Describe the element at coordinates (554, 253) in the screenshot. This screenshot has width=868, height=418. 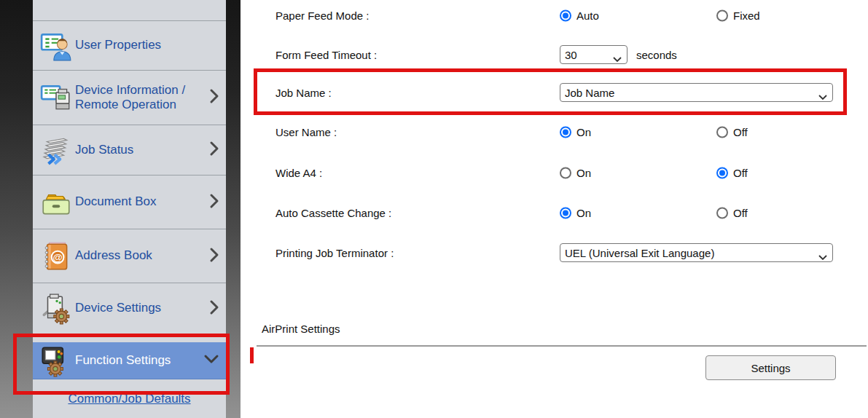
I see `printing-job-terminator-row: Printing Job Terminator : UEL (Universal…` at that location.